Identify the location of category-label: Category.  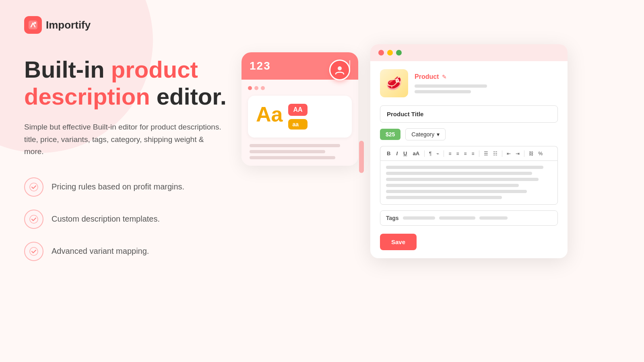
(423, 134).